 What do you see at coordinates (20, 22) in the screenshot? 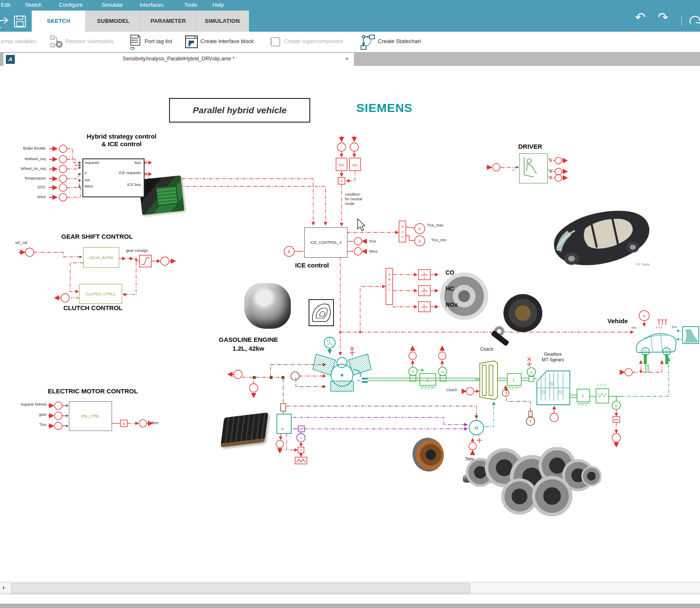
I see `save-icon` at bounding box center [20, 22].